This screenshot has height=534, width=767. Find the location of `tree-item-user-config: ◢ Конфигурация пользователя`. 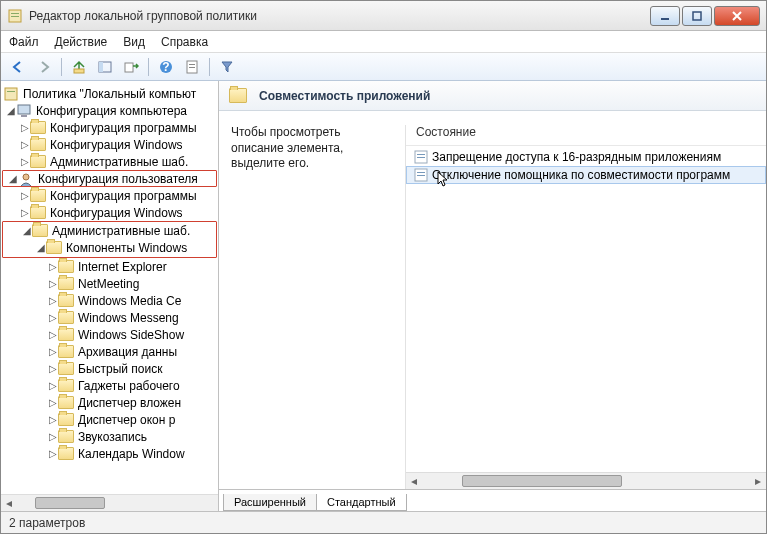

tree-item-user-config: ◢ Конфигурация пользователя is located at coordinates (110, 178).